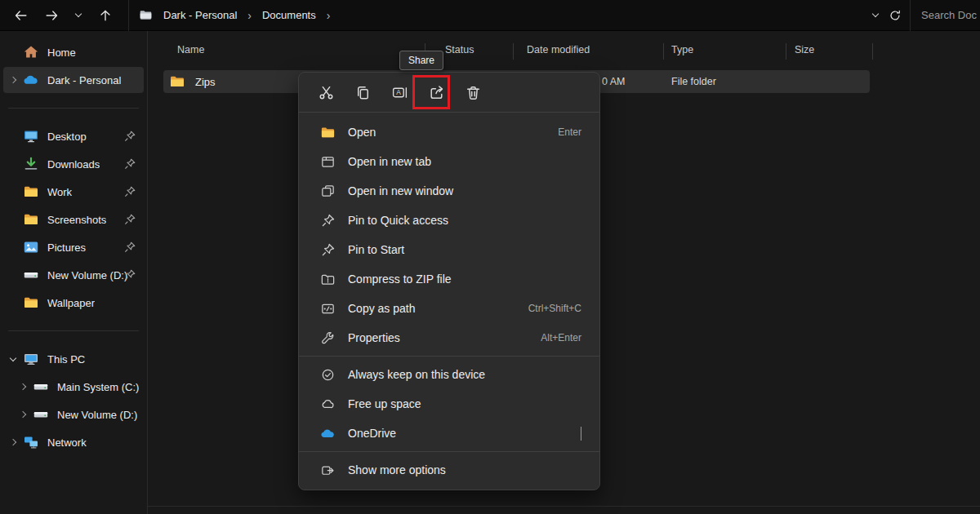 This screenshot has width=980, height=514. What do you see at coordinates (62, 52) in the screenshot?
I see `sidebar-item-label: Home` at bounding box center [62, 52].